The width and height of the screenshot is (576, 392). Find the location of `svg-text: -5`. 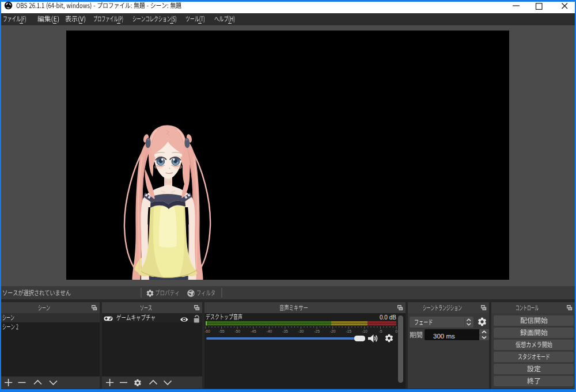

svg-text: -5 is located at coordinates (380, 332).